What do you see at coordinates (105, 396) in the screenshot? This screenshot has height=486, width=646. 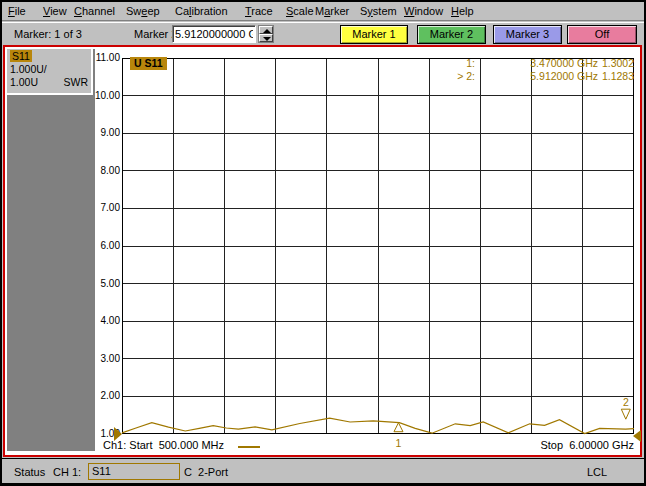 I see `y-tick-label: 2.00` at bounding box center [105, 396].